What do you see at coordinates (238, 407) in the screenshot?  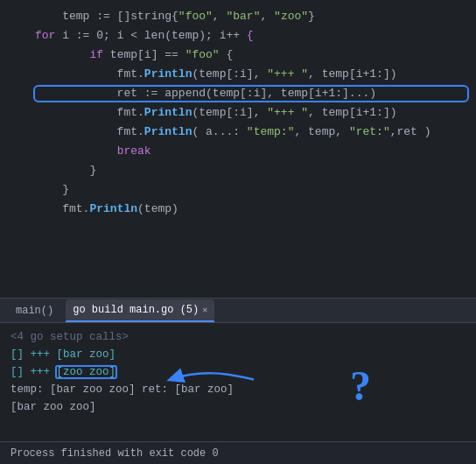 I see `terminal-line-5: [bar zoo zoo]` at bounding box center [238, 407].